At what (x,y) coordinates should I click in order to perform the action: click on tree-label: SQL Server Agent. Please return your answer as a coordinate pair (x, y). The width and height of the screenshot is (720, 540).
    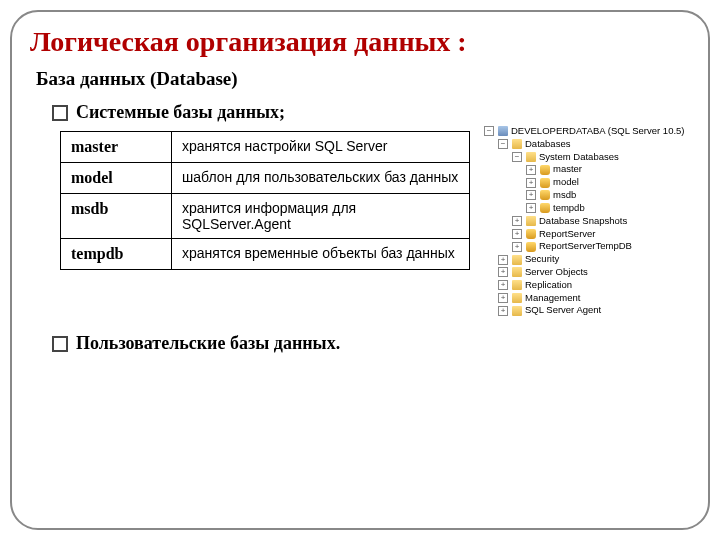
    Looking at the image, I should click on (563, 310).